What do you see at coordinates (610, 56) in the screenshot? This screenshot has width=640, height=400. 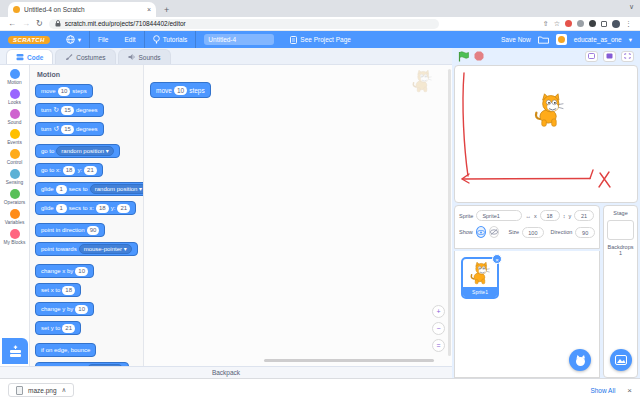 I see `large-stage-button` at bounding box center [610, 56].